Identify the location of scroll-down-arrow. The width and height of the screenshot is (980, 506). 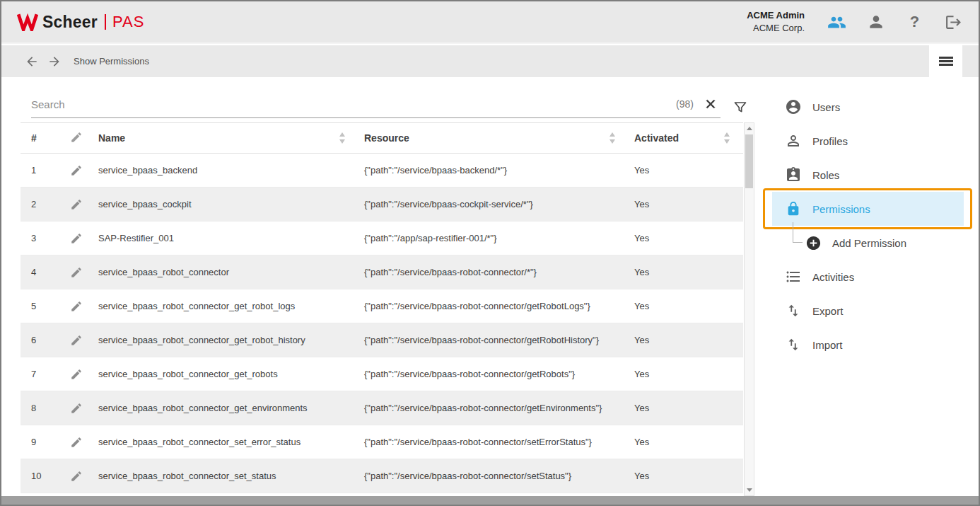
(749, 490).